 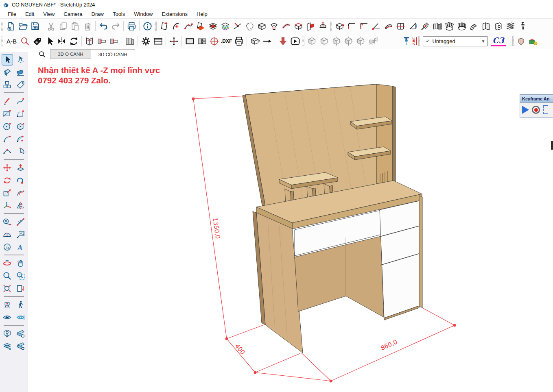 I want to click on compass-tool, so click(x=7, y=247).